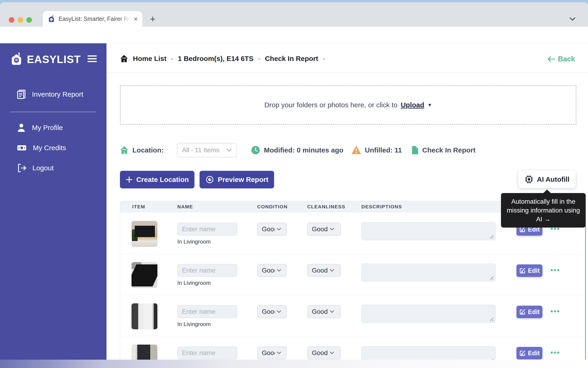 The width and height of the screenshot is (588, 368). I want to click on column-header-descriptions: DESCRIPTIONS, so click(382, 207).